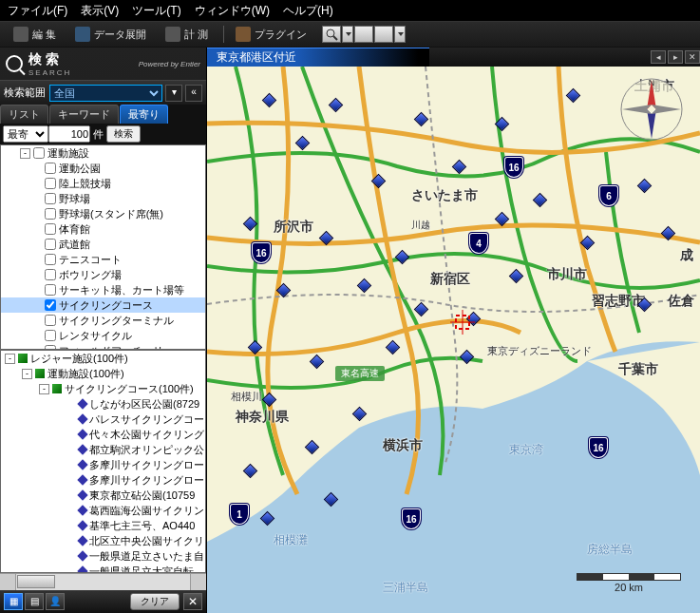 This screenshot has width=700, height=613. I want to click on category-item: 体育館, so click(103, 229).